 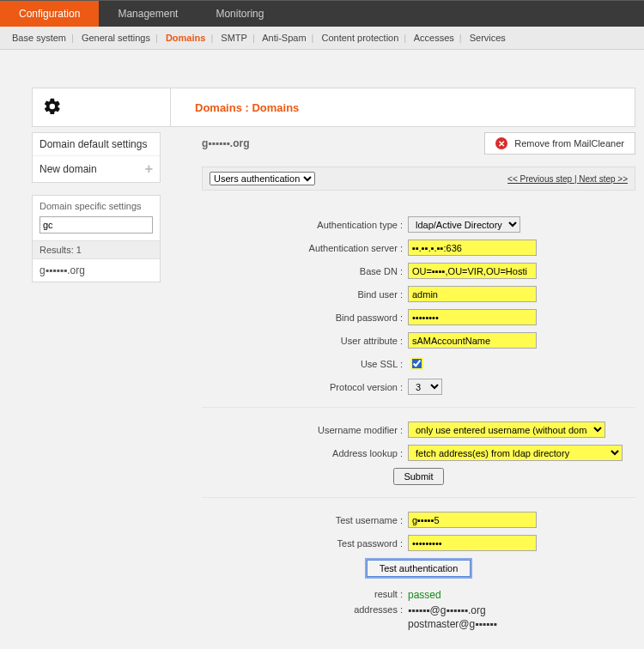 What do you see at coordinates (472, 294) in the screenshot?
I see `bind-user-input` at bounding box center [472, 294].